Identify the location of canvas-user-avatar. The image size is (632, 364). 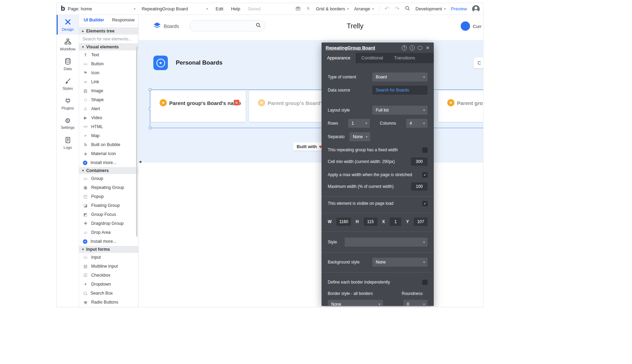
(466, 26).